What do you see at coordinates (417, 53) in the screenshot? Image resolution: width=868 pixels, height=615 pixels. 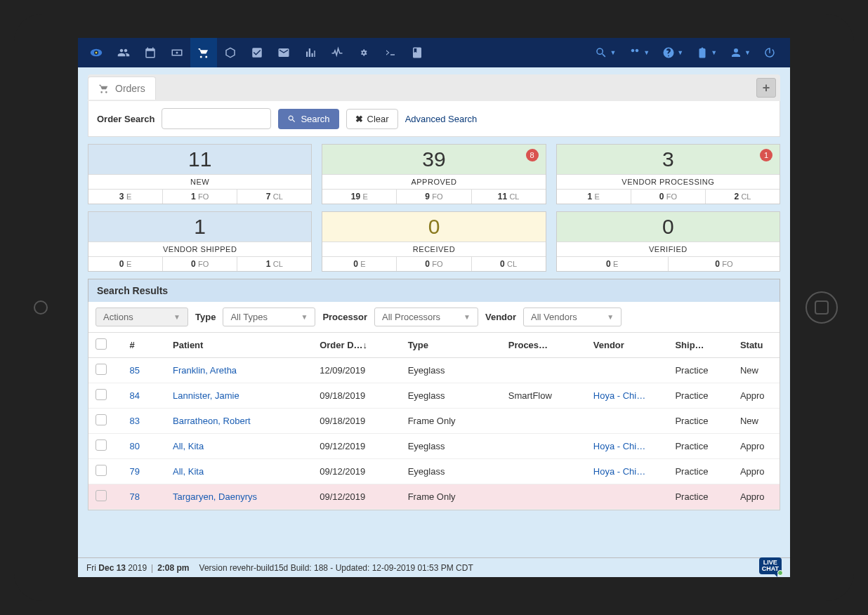 I see `nav-docs-icon` at bounding box center [417, 53].